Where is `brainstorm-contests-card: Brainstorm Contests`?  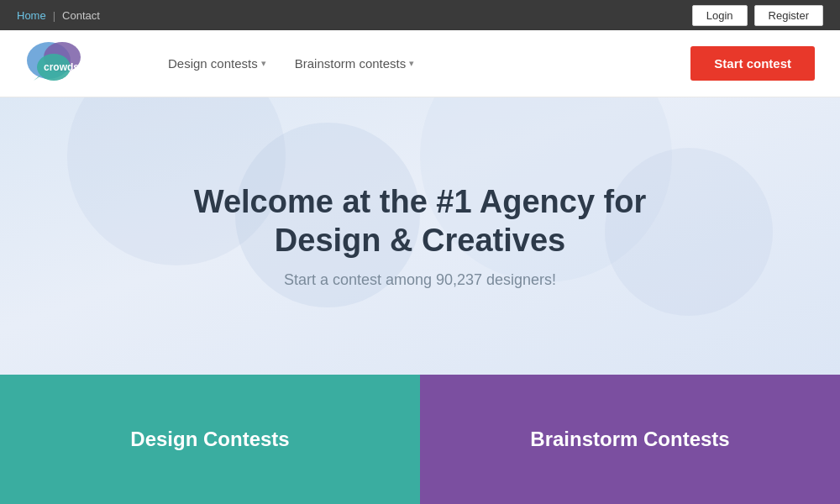
brainstorm-contests-card: Brainstorm Contests is located at coordinates (630, 439).